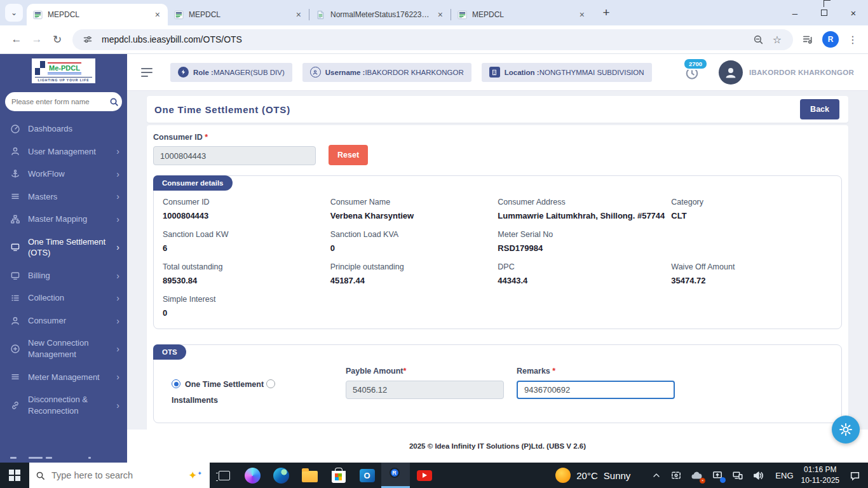 Image resolution: width=868 pixels, height=488 pixels. I want to click on tab-title: NormalMeterStatus17622388870, so click(381, 15).